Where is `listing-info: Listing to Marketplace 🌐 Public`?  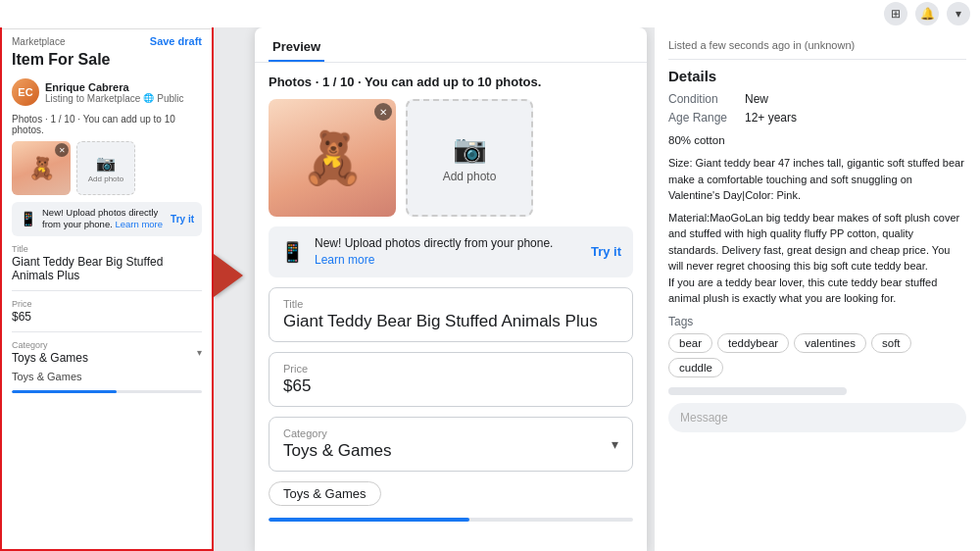
listing-info: Listing to Marketplace 🌐 Public is located at coordinates (115, 98).